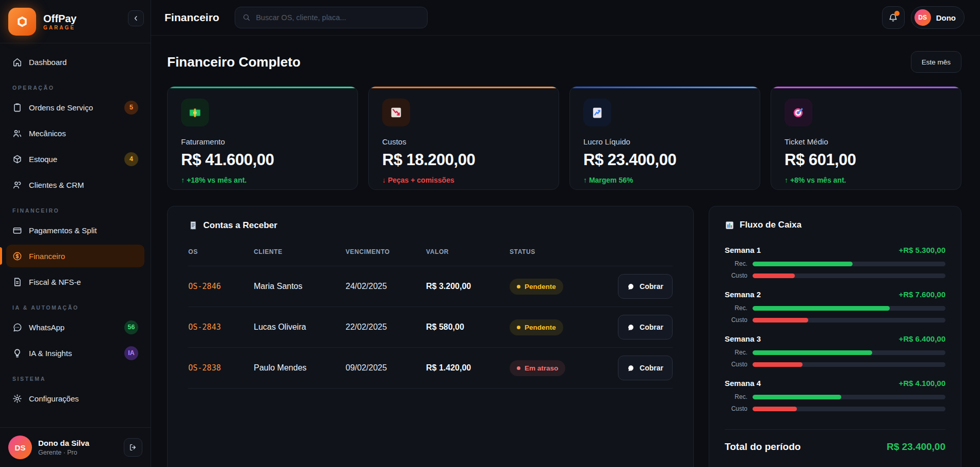 The image size is (980, 467). What do you see at coordinates (916, 447) in the screenshot?
I see `total-value: R$ 23.400,00` at bounding box center [916, 447].